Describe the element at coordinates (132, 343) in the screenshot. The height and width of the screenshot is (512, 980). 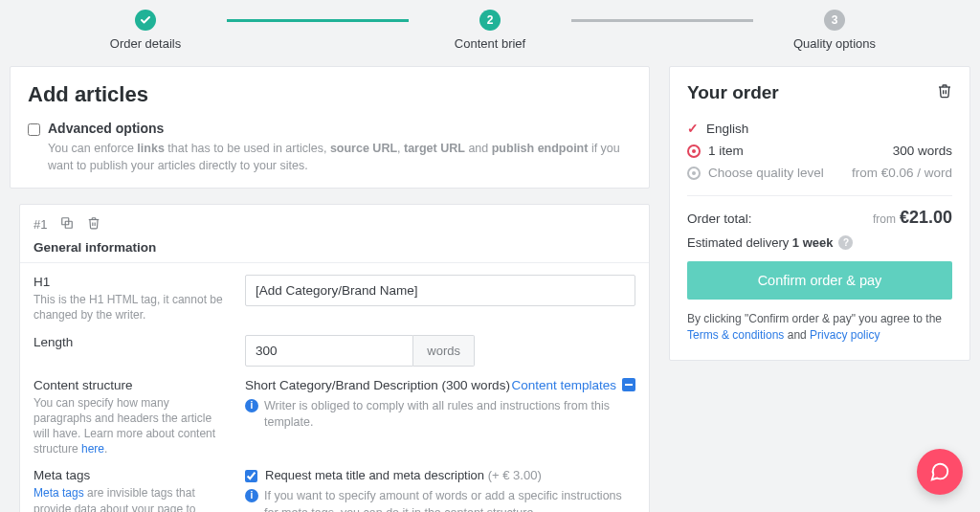
I see `length-label: Length` at that location.